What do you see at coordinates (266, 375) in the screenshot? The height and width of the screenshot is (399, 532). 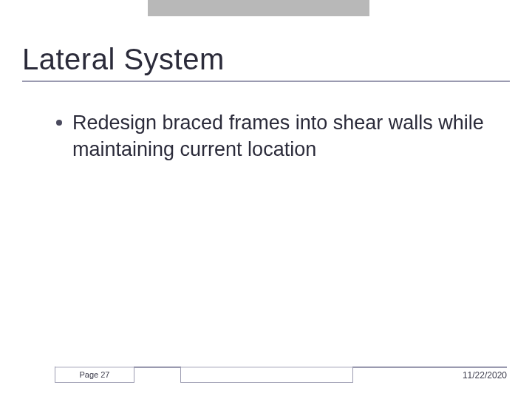 I see `footer: Page 27 11/22/2020` at bounding box center [266, 375].